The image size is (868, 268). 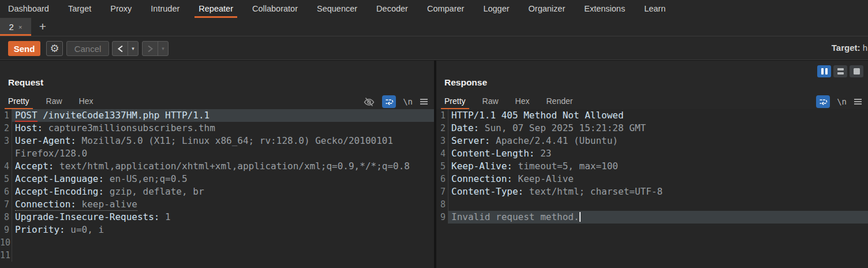 I want to click on method-token-error-underline: POST, so click(x=27, y=116).